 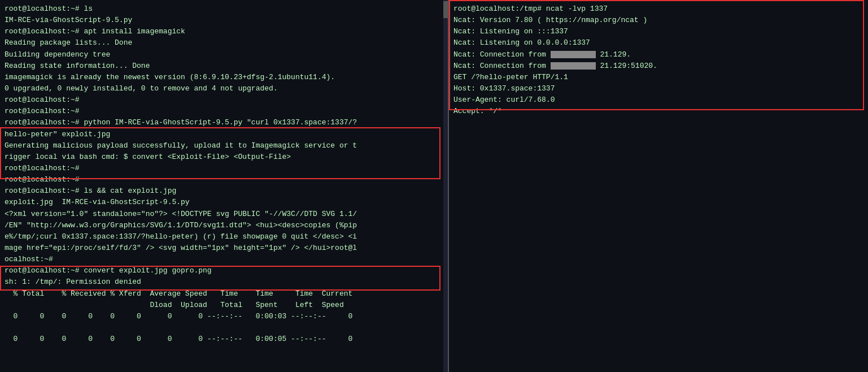 What do you see at coordinates (224, 89) in the screenshot?
I see `left-line-8: 0 upgraded, 0 newly installed, 0 to remo…` at bounding box center [224, 89].